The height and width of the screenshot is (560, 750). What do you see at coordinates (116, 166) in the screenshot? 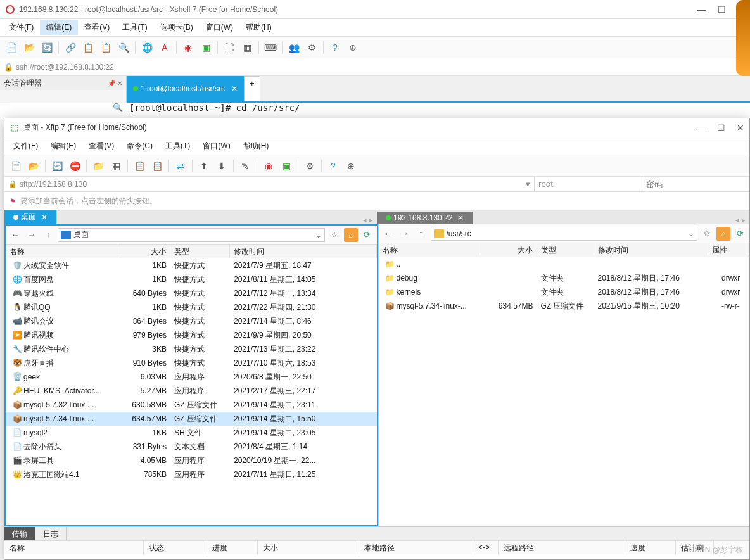
I see `view-icon: ▦` at bounding box center [116, 166].